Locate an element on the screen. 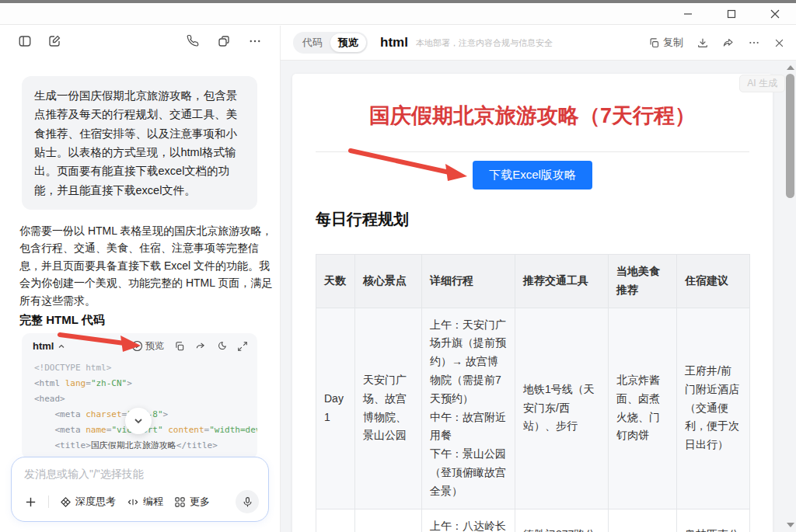 The image size is (796, 532). copy-code-icon is located at coordinates (180, 346).